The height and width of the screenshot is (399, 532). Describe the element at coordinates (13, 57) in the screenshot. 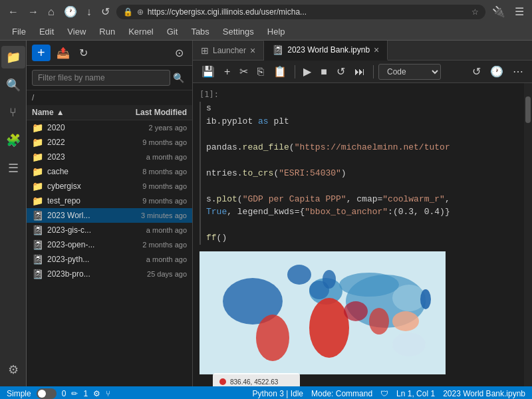

I see `sidebar-item-files: 📁` at that location.